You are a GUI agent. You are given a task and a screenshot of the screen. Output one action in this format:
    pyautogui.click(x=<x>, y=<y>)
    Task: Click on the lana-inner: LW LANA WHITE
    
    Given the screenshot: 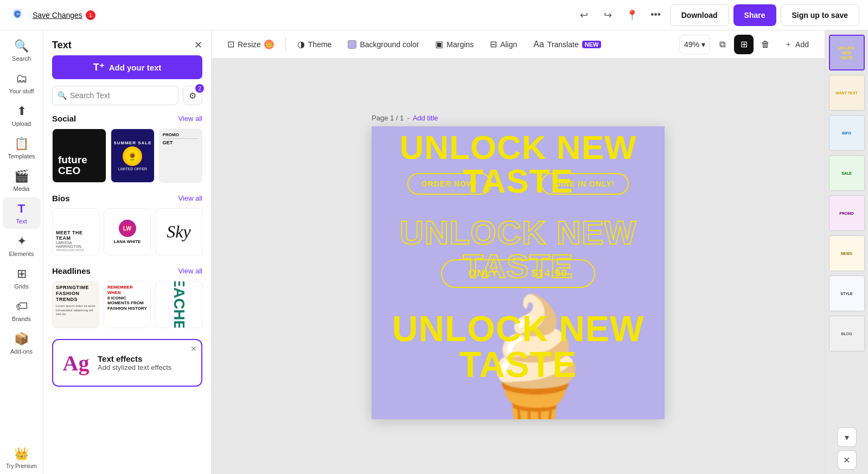 What is the action you would take?
    pyautogui.click(x=127, y=232)
    